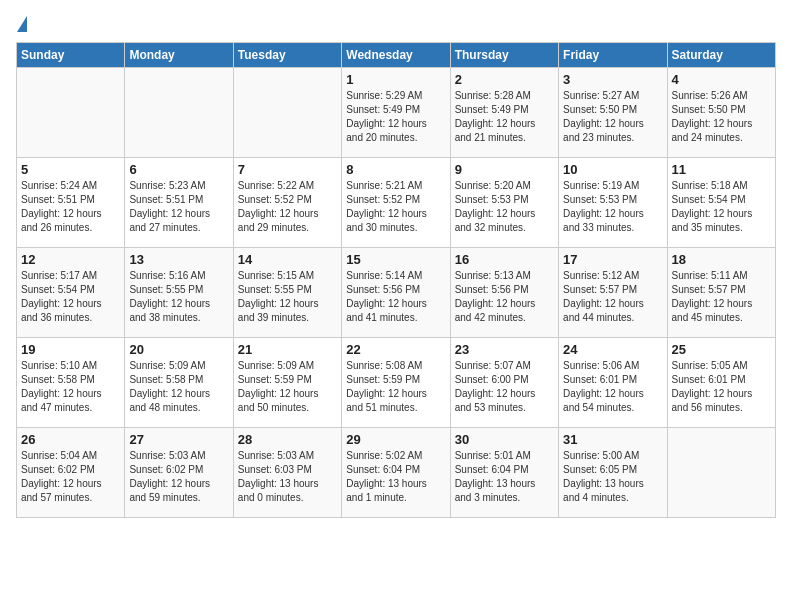 The width and height of the screenshot is (792, 612). Describe the element at coordinates (179, 56) in the screenshot. I see `column-header-monday: Monday` at that location.